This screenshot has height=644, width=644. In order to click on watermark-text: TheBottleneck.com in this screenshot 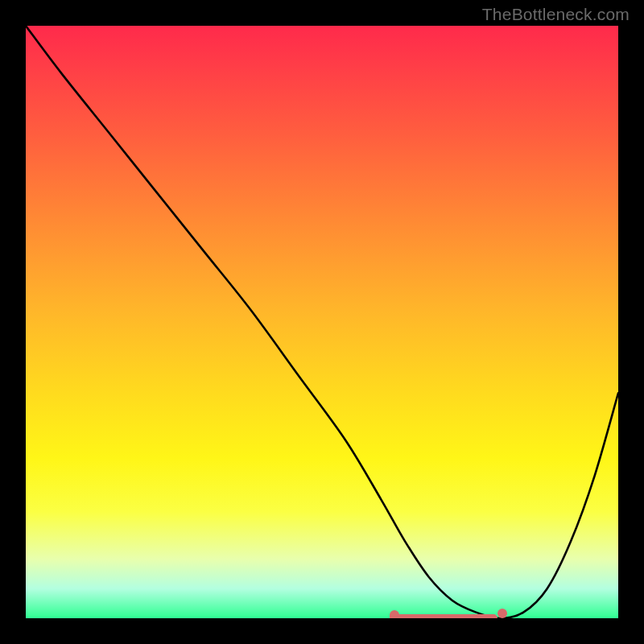, I will do `click(555, 14)`.